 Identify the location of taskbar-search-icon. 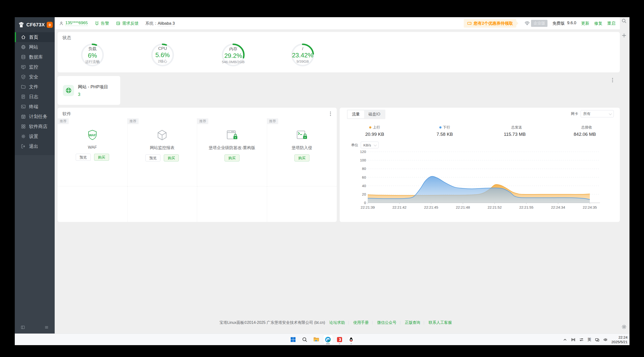
(305, 339).